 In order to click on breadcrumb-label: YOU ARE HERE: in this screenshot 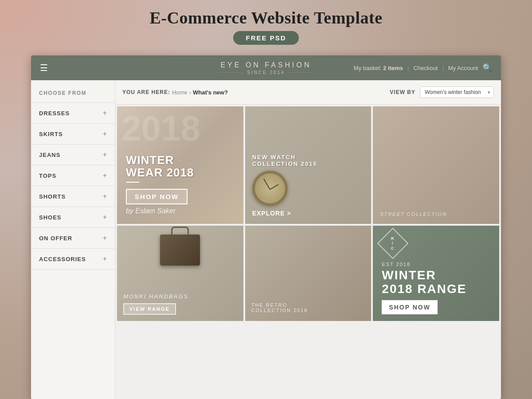, I will do `click(146, 92)`.